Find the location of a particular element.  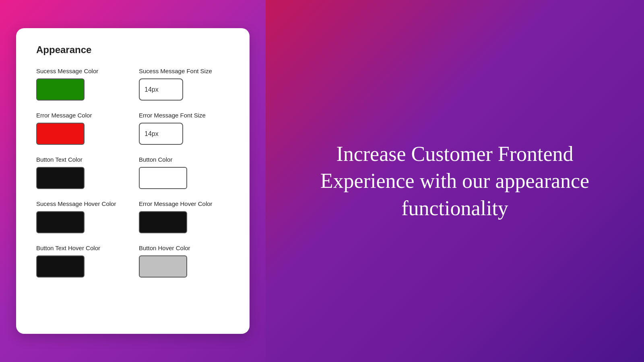

button-text-hover-color-item: Button Text Hover Color is located at coordinates (81, 261).